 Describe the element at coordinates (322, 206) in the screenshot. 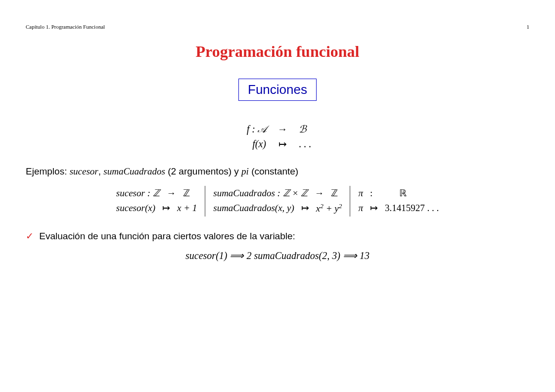

I see `sq-exp1: 2` at that location.